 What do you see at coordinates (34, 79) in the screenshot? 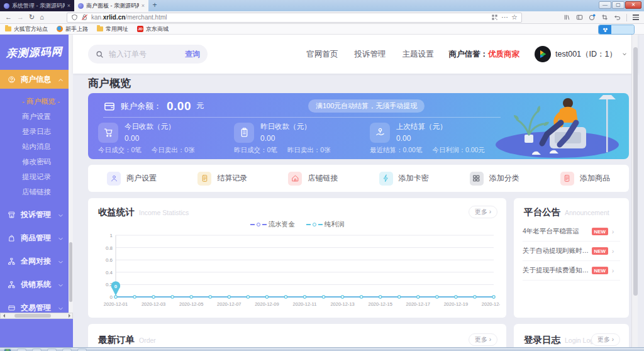
I see `sidebar-section-merchant-info: 商户信息` at bounding box center [34, 79].